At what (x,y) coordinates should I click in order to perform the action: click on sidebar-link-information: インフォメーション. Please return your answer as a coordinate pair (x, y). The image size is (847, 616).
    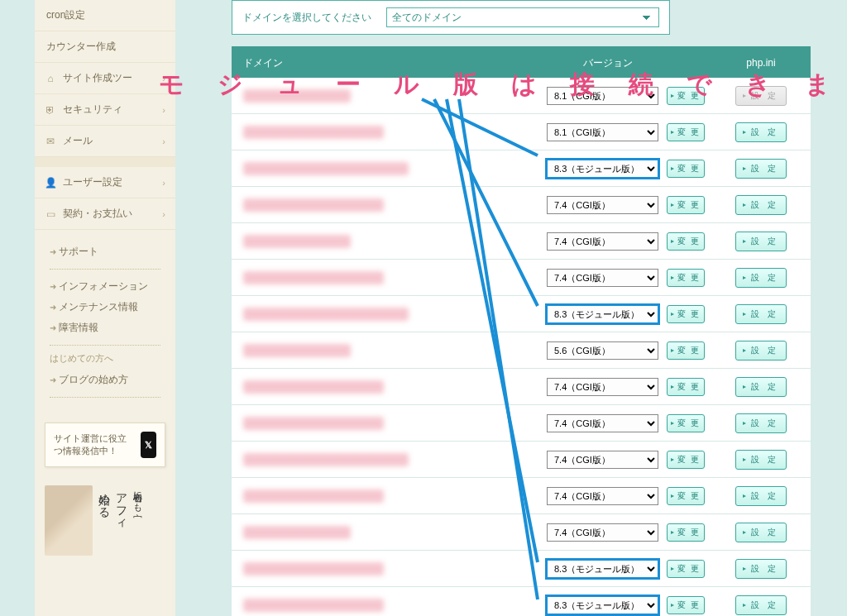
    Looking at the image, I should click on (105, 286).